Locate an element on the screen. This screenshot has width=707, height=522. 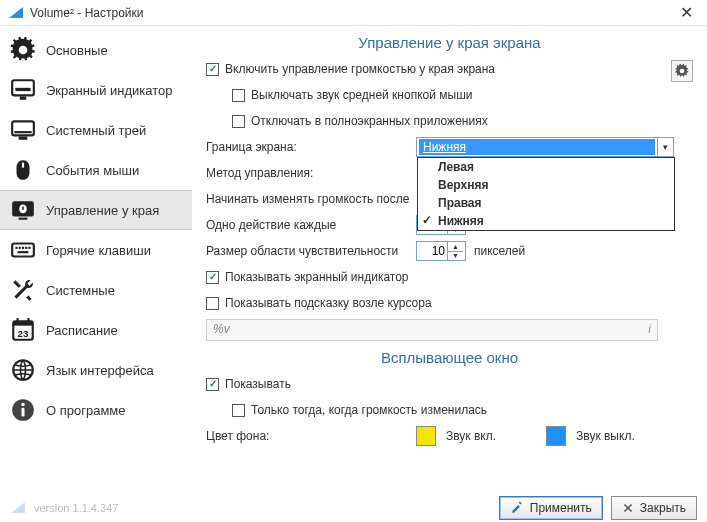
border-option: Нижняя is located at coordinates (546, 221).